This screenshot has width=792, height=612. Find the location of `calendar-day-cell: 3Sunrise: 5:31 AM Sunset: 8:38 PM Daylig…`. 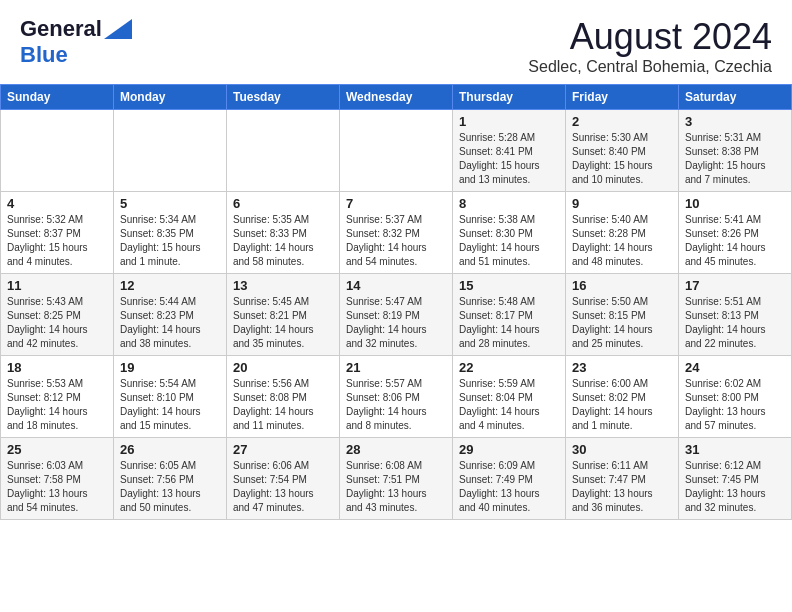

calendar-day-cell: 3Sunrise: 5:31 AM Sunset: 8:38 PM Daylig… is located at coordinates (736, 151).